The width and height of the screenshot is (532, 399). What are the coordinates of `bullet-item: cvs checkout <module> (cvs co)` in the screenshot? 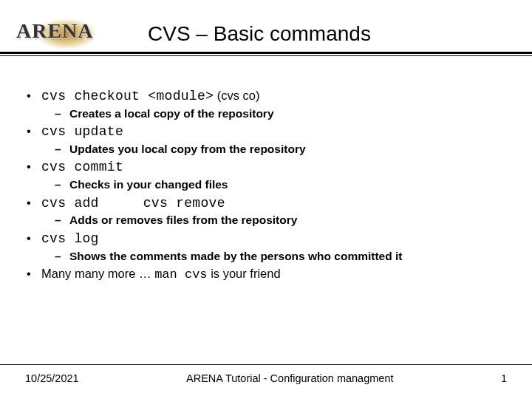 It's located at (266, 96).